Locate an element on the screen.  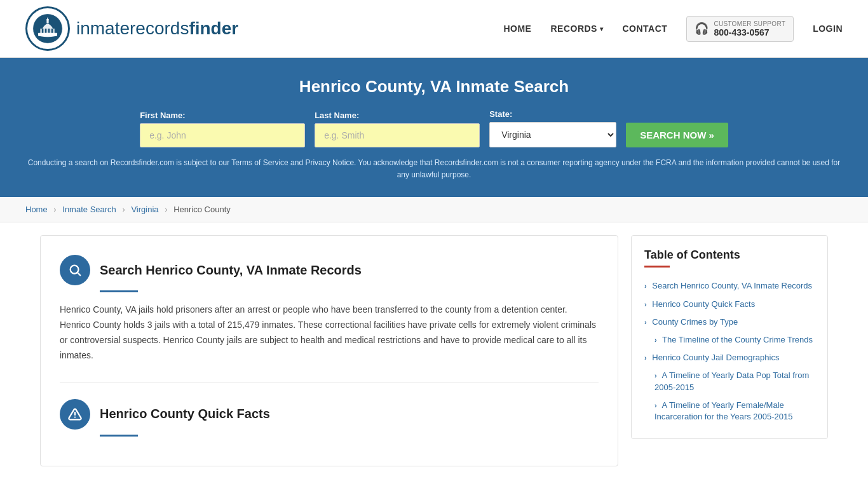
toc-link-2: › Henrico County Quick Facts is located at coordinates (729, 304).